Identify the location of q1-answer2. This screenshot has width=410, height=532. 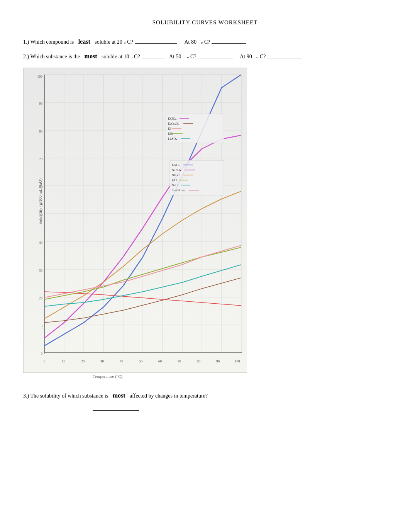
(229, 41).